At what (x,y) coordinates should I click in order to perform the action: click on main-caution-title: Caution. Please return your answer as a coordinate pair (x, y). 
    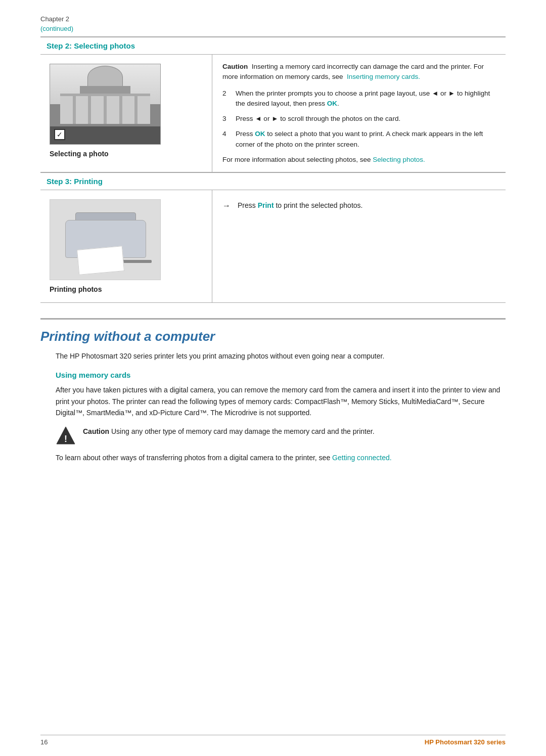
    Looking at the image, I should click on (96, 431).